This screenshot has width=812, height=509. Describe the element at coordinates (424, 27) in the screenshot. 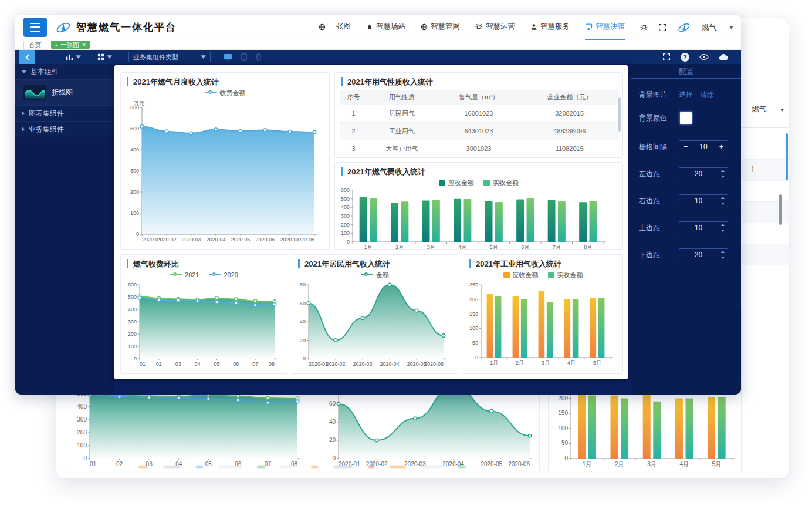

I see `globe-icon` at that location.